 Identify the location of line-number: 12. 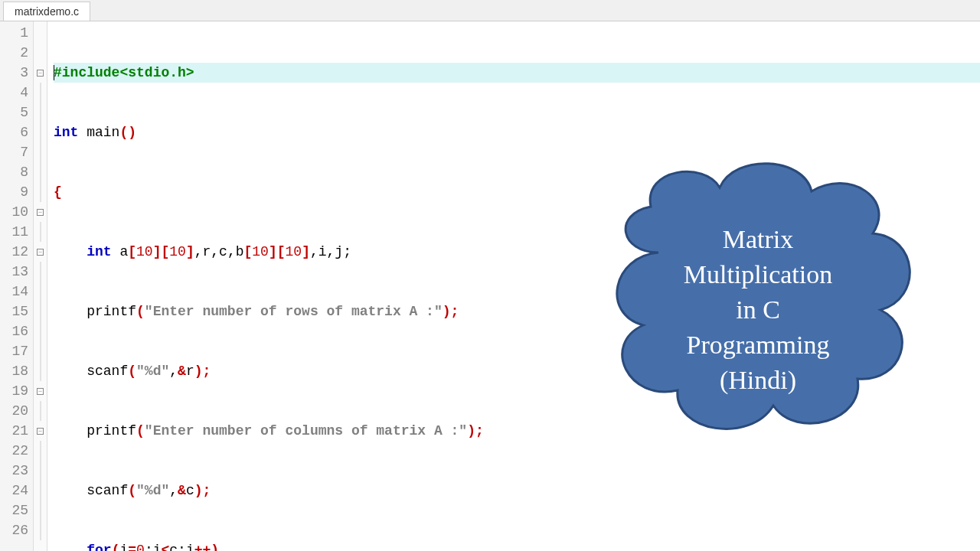
(17, 252).